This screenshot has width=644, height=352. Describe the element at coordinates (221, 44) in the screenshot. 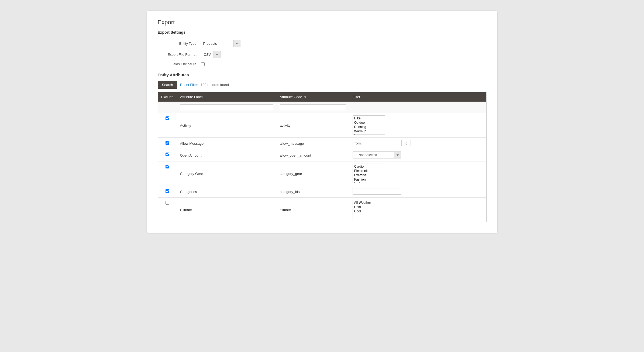

I see `entity-type-control: Products Customers Orders` at that location.